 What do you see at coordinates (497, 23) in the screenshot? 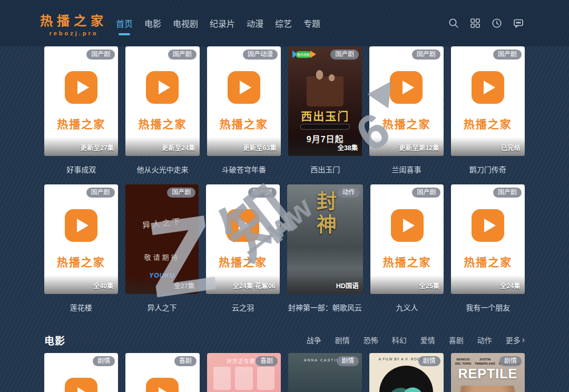
I see `history-clock-icon` at bounding box center [497, 23].